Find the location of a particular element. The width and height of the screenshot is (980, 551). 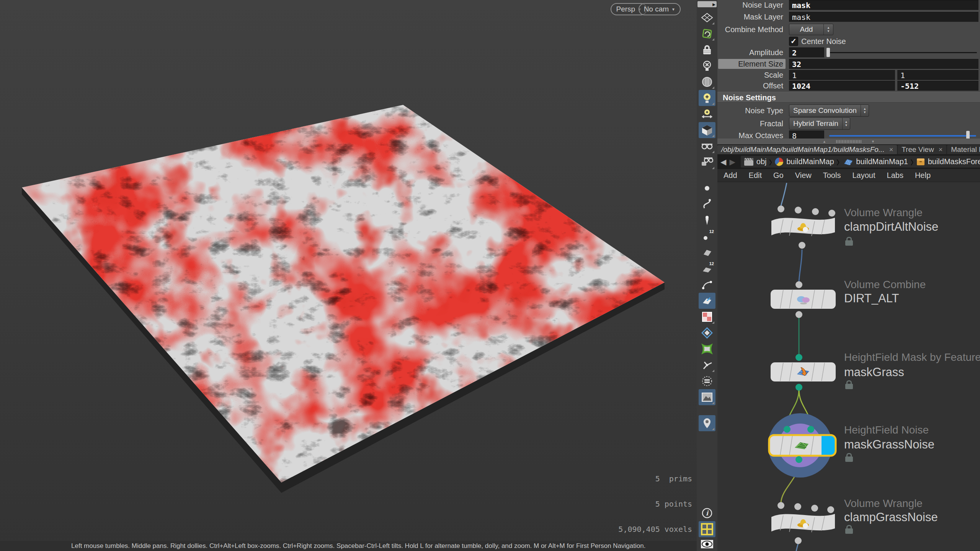

background-image-icon is located at coordinates (707, 397).